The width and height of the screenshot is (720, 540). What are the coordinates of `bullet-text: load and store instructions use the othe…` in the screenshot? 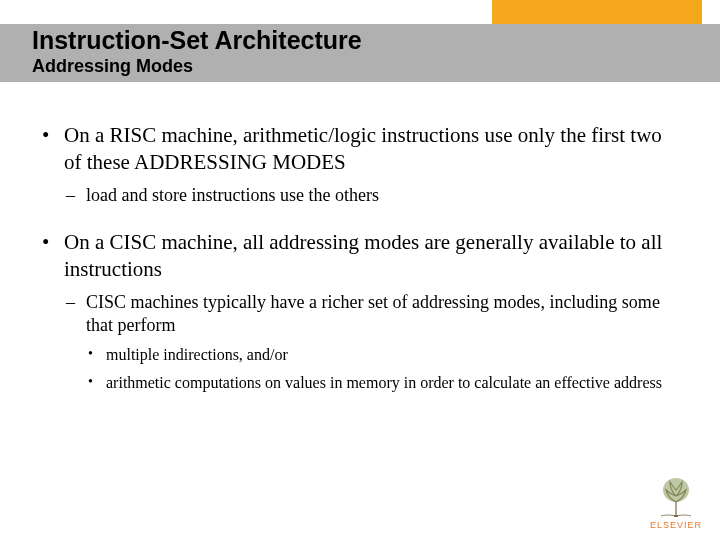 It's located at (232, 195).